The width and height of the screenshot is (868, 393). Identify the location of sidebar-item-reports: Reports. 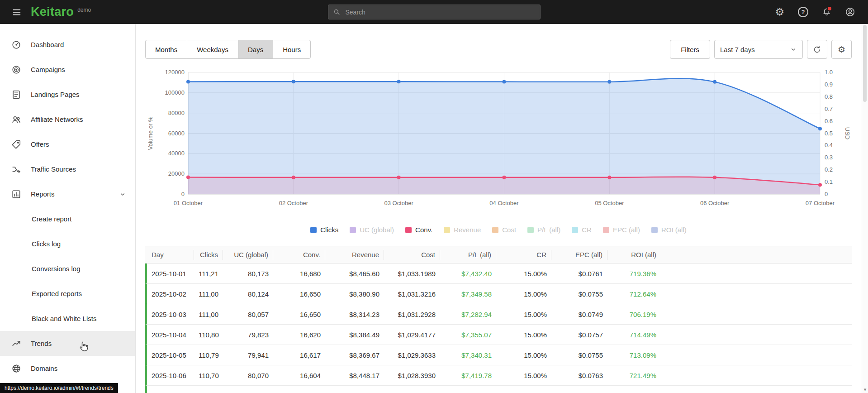
(68, 194).